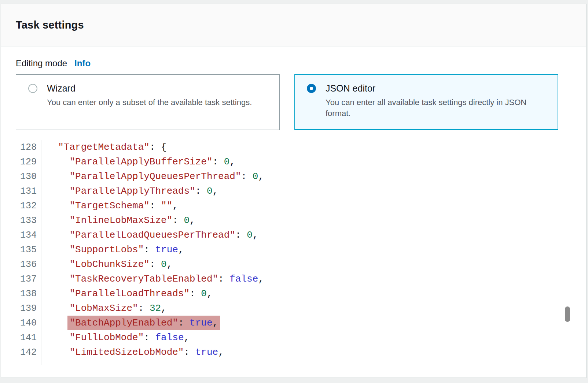 The width and height of the screenshot is (588, 383). Describe the element at coordinates (280, 352) in the screenshot. I see `code-line: 142 "LimitedSizeLobMode": true,` at that location.